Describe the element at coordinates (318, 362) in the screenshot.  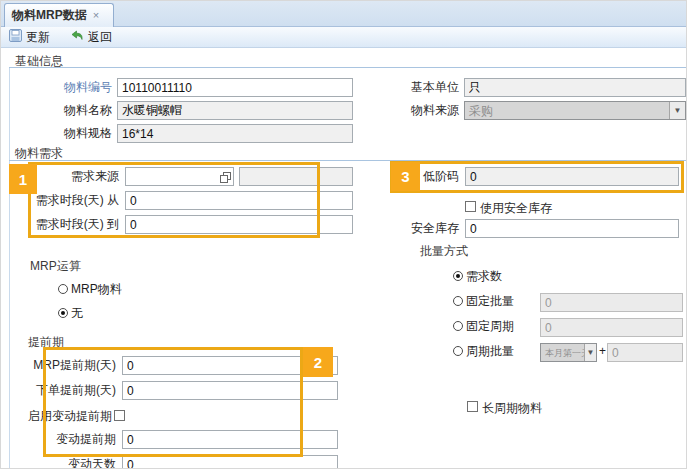
I see `annotation-badge-2: 2` at that location.